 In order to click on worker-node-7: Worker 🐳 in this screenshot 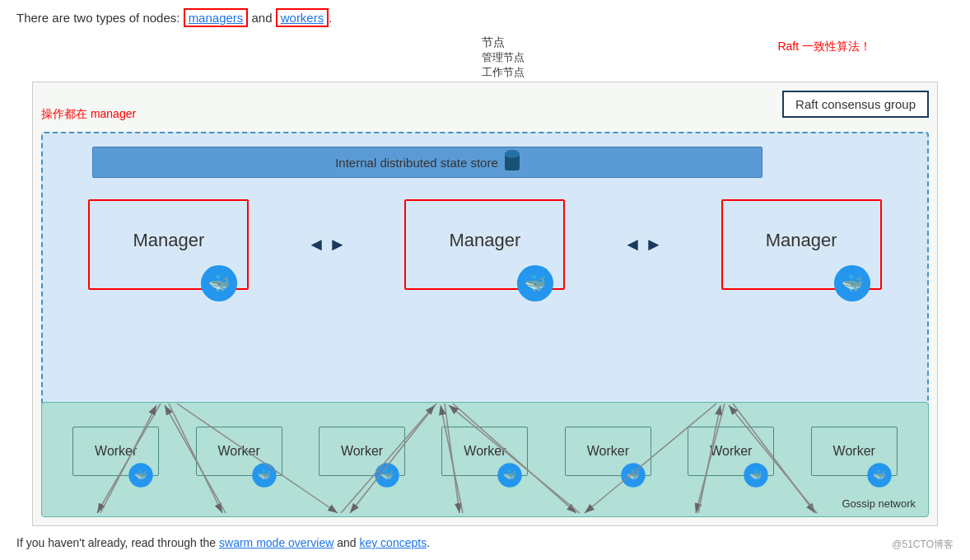, I will do `click(855, 451)`.